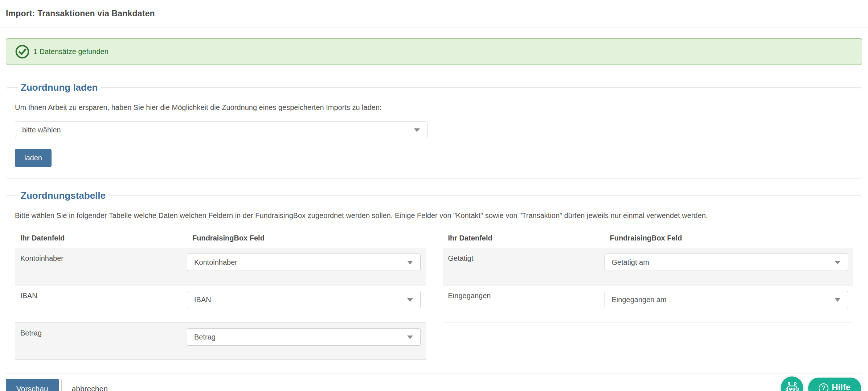 The width and height of the screenshot is (868, 391). What do you see at coordinates (101, 304) in the screenshot?
I see `source-field-label: IBAN` at bounding box center [101, 304].